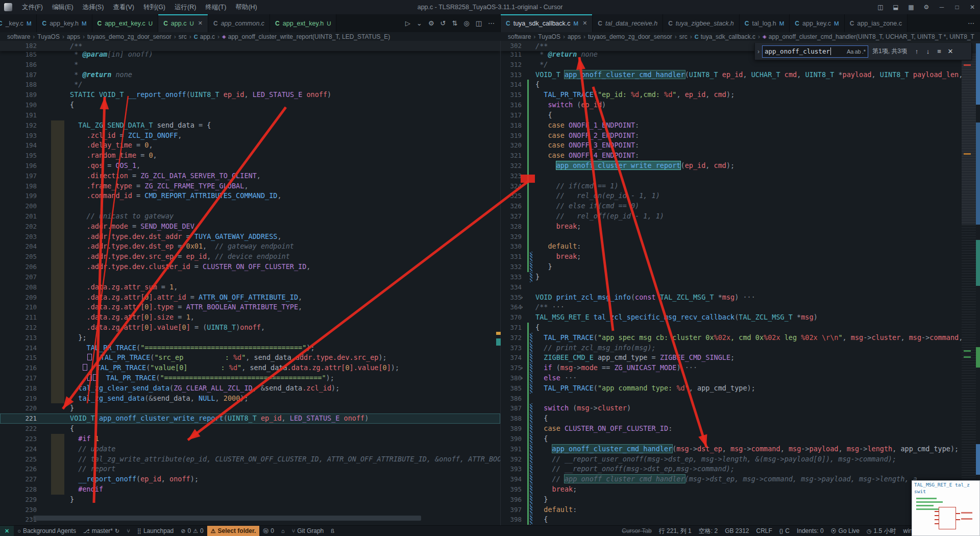 This screenshot has width=980, height=536. Describe the element at coordinates (250, 156) in the screenshot. I see `code-line: 195 .random_time = 0,` at that location.